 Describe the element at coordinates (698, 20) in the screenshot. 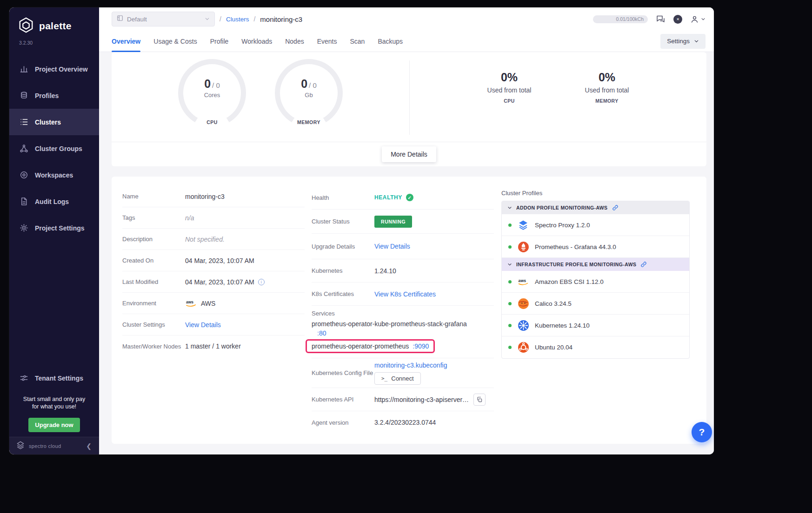

I see `user-menu` at that location.